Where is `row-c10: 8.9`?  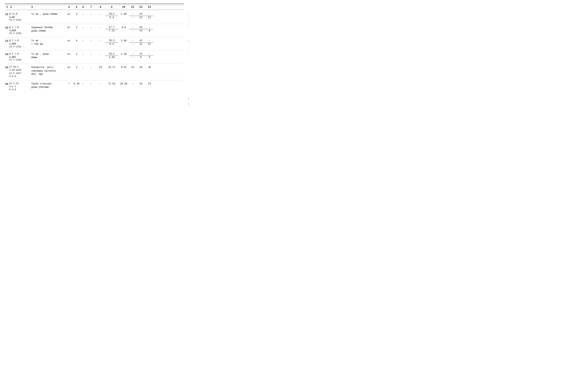 row-c10: 8.9 is located at coordinates (124, 27).